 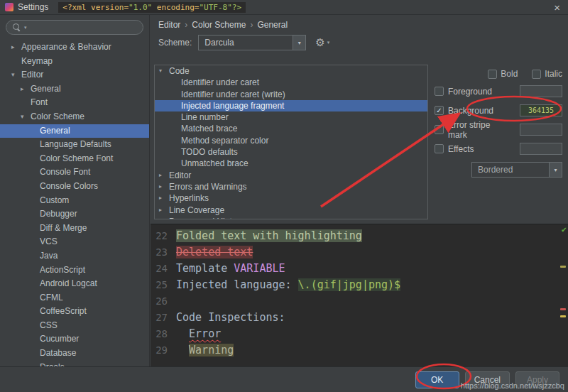 What do you see at coordinates (291, 152) in the screenshot?
I see `option-item-todo-defaults: TODO defaults` at bounding box center [291, 152].